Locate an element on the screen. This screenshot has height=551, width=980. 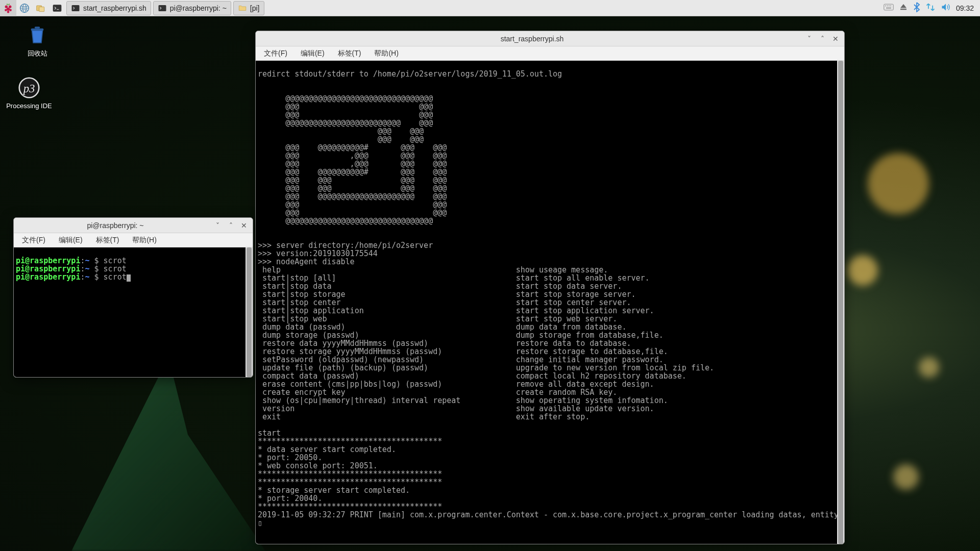
taskbar-task-start-sh: start_raspberrypi.sh is located at coordinates (109, 8).